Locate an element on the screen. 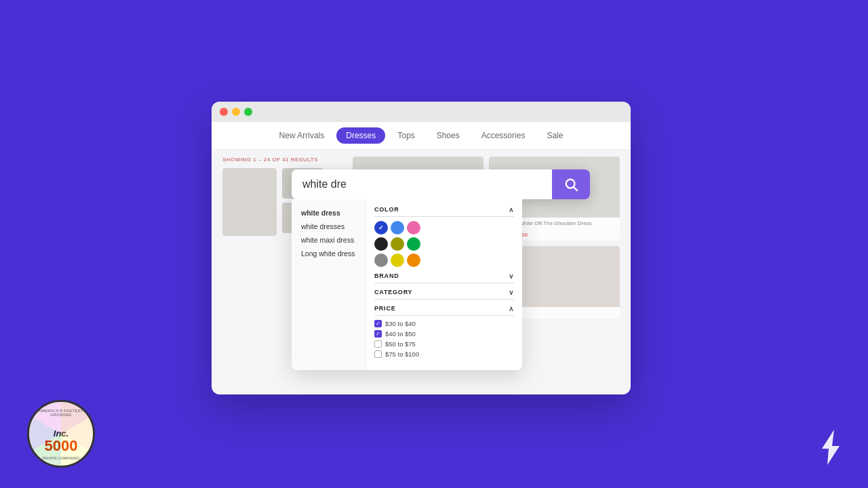  browser-titlebar is located at coordinates (421, 112).